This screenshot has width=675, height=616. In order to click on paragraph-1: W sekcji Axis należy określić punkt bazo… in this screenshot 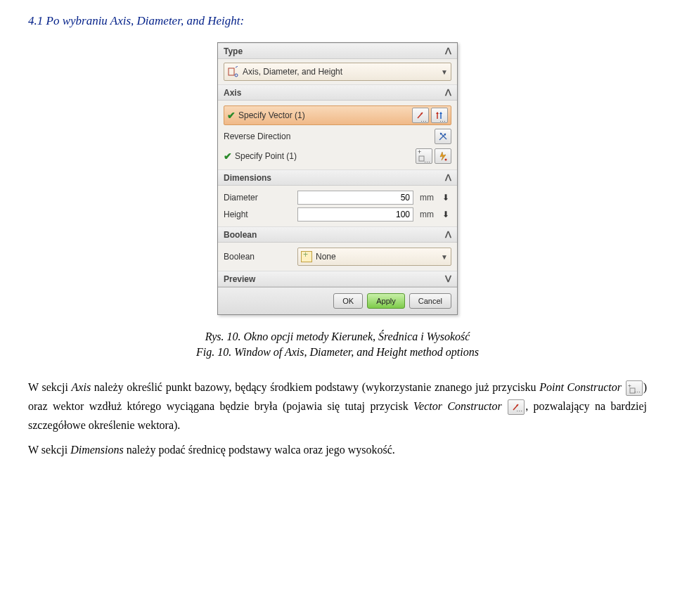, I will do `click(338, 406)`.